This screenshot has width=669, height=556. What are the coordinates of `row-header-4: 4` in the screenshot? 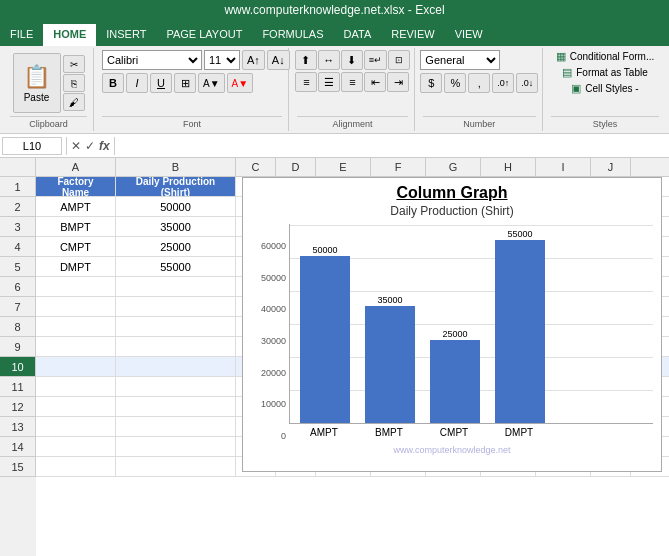 It's located at (18, 247).